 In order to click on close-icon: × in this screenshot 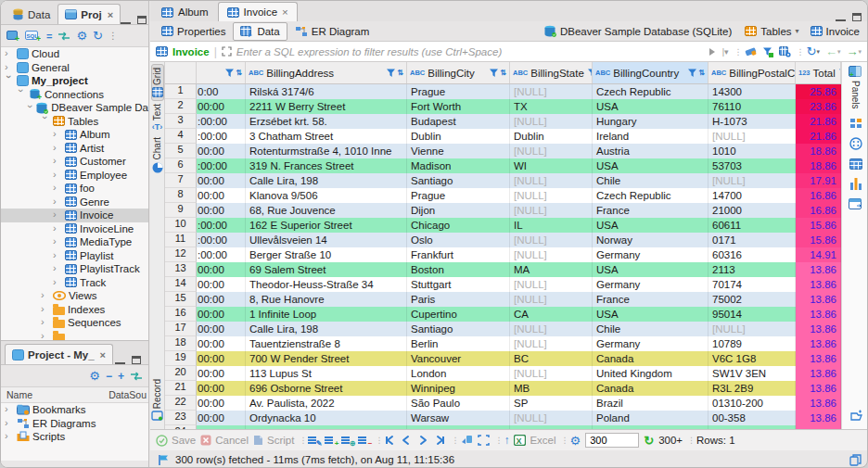, I will do `click(103, 355)`.